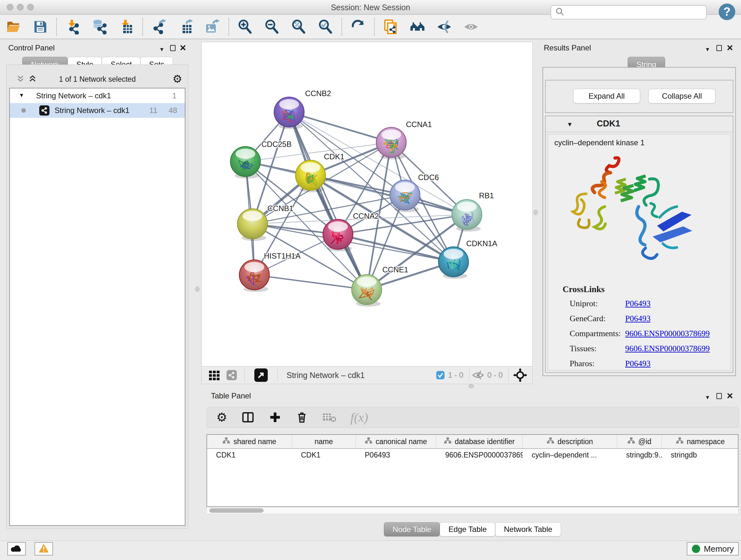 The height and width of the screenshot is (560, 741). What do you see at coordinates (628, 12) in the screenshot?
I see `search-box` at bounding box center [628, 12].